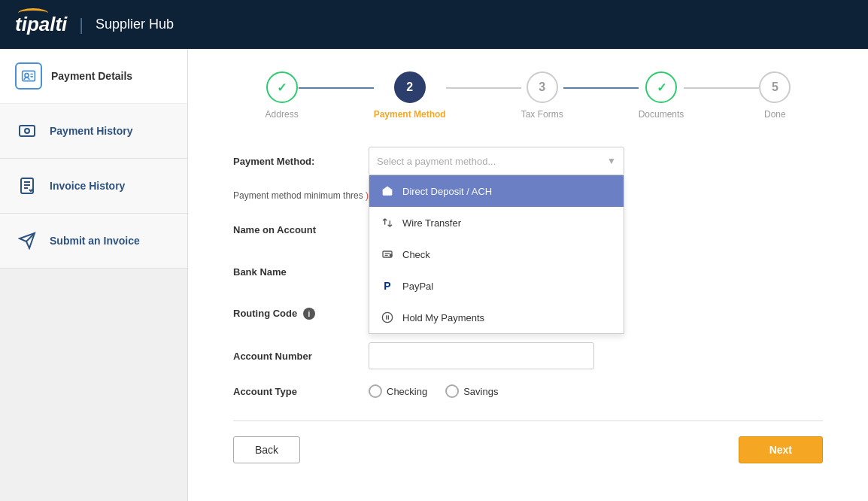 The height and width of the screenshot is (501, 868). I want to click on radio-option-savings: Savings, so click(472, 391).